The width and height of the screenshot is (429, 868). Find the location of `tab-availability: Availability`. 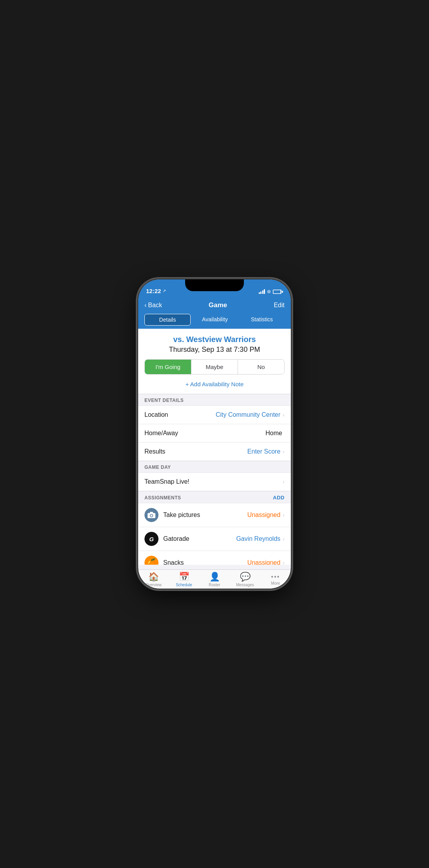

tab-availability: Availability is located at coordinates (215, 320).